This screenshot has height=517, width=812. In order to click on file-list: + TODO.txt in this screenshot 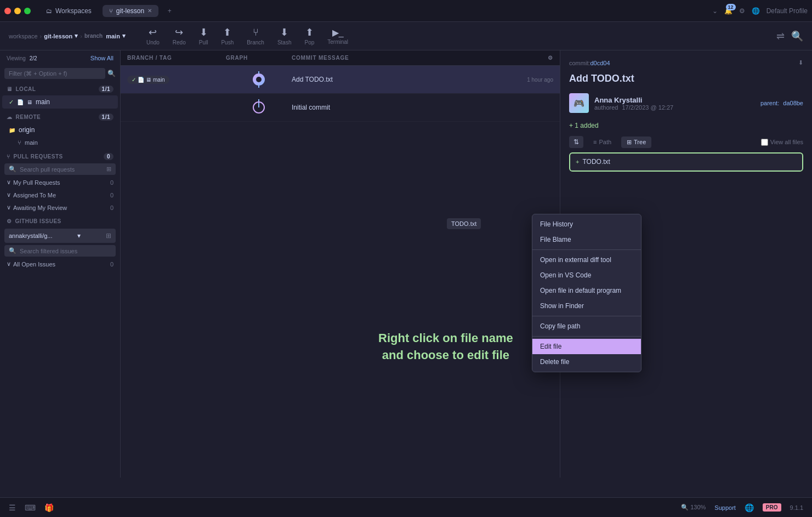, I will do `click(686, 162)`.